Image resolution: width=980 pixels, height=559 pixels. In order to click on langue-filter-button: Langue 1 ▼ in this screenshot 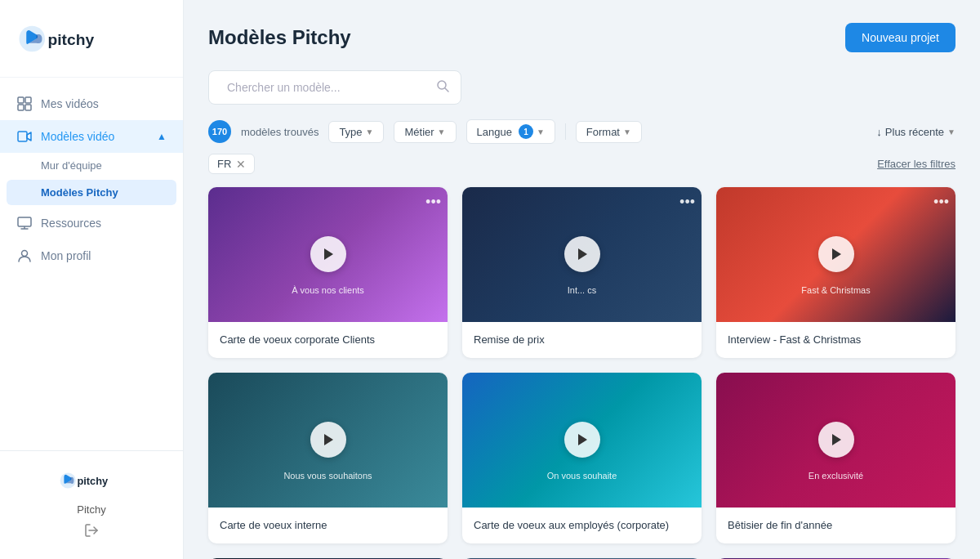, I will do `click(511, 132)`.